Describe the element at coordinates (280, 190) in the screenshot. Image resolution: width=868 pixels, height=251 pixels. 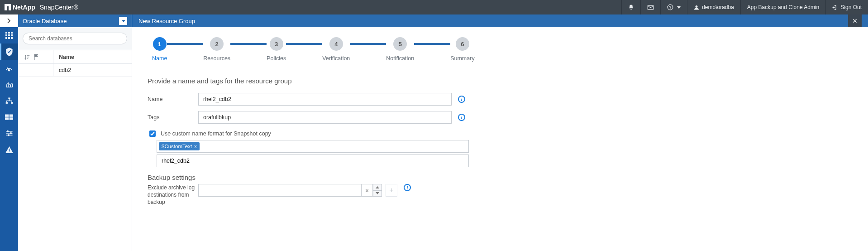
I see `exclude-input` at that location.